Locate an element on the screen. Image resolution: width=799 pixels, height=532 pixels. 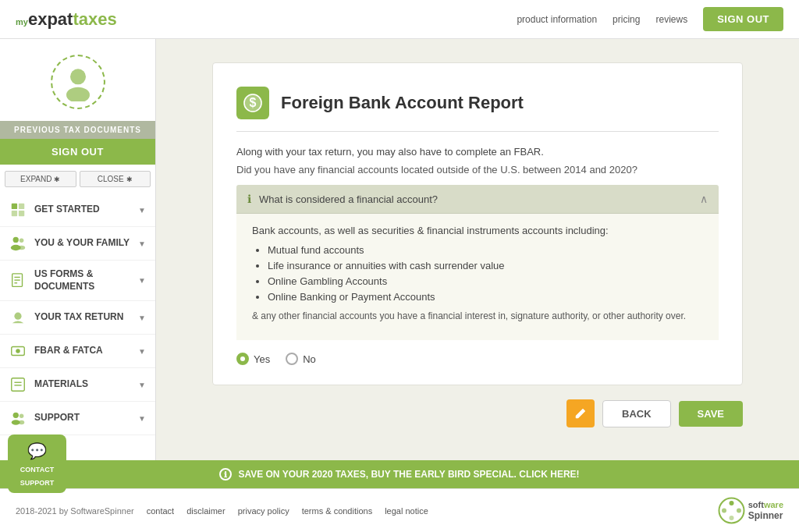
accordion-chevron-icon: ∧ is located at coordinates (704, 199).